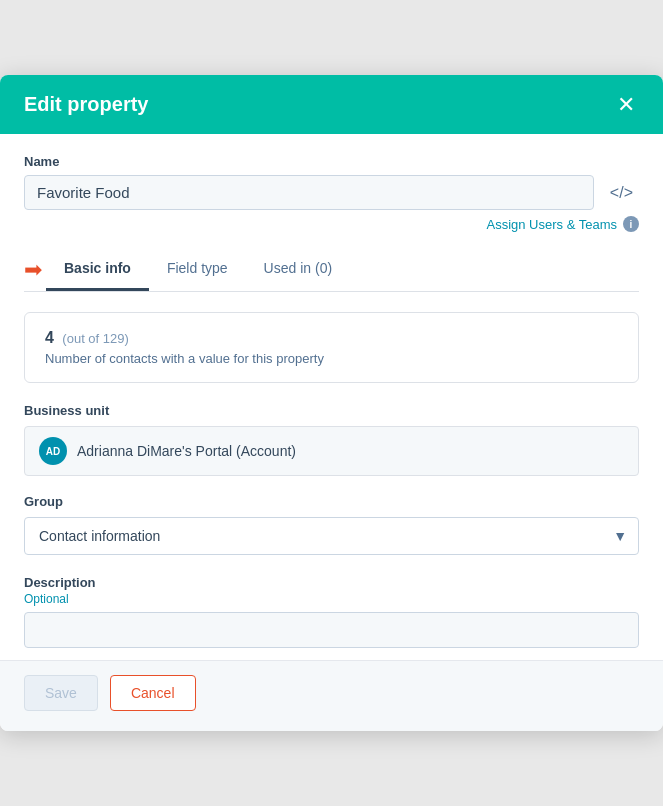 The height and width of the screenshot is (806, 663). Describe the element at coordinates (96, 338) in the screenshot. I see `stats-out-of: (out of 129)` at that location.